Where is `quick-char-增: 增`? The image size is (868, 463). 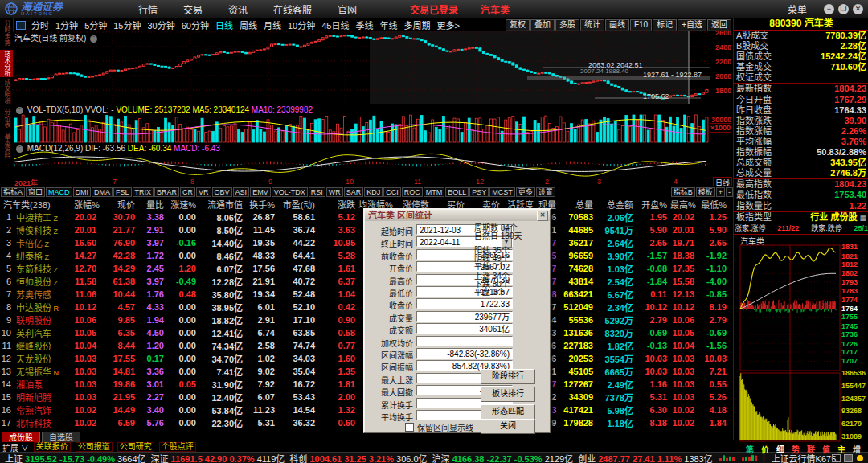
quick-char-增: 增 is located at coordinates (857, 449).